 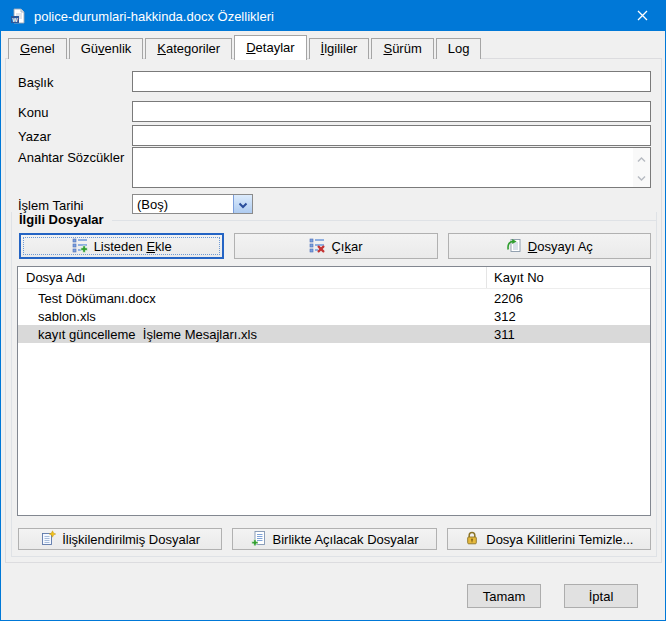 I want to click on cikar-button: Çıkar, so click(x=336, y=246).